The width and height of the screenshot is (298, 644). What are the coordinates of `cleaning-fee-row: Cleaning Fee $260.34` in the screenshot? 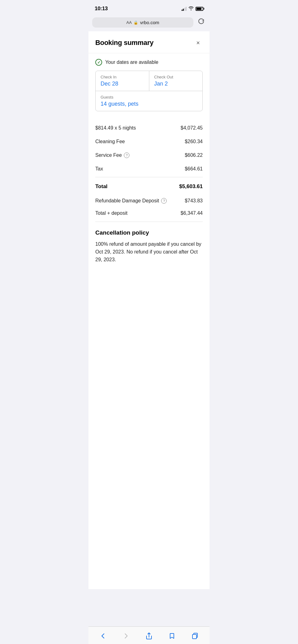 It's located at (149, 142).